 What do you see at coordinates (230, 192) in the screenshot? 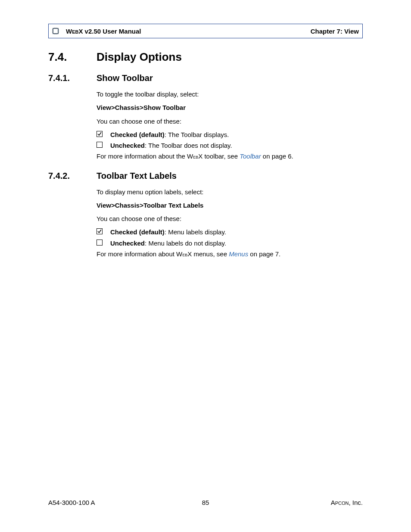
I see `intro-text: To display menu option labels, select:` at bounding box center [230, 192].